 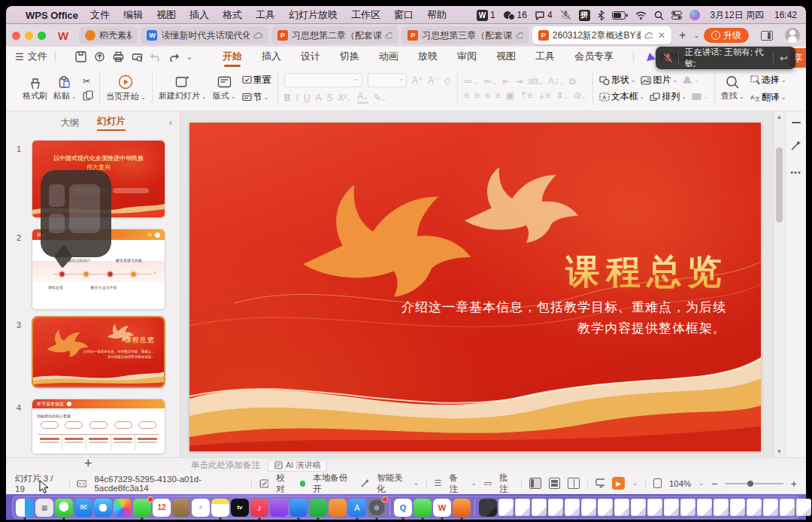 What do you see at coordinates (618, 80) in the screenshot?
I see `shapes-button: 形状⌄` at bounding box center [618, 80].